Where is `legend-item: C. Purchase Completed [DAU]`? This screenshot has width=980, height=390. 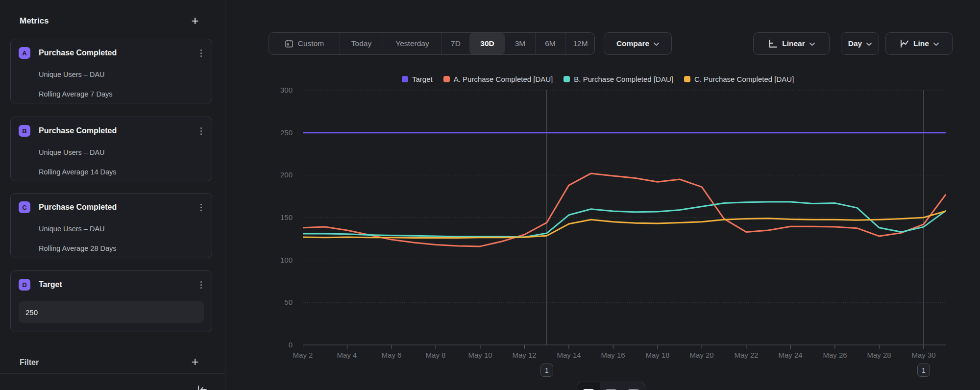
legend-item: C. Purchase Completed [DAU] is located at coordinates (739, 79).